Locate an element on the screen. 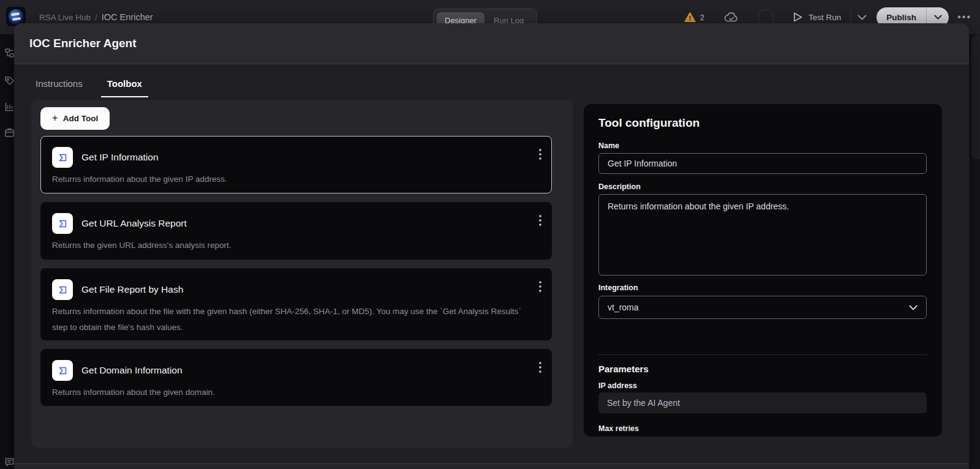 This screenshot has width=980, height=469. sidebar-item-tags is located at coordinates (10, 81).